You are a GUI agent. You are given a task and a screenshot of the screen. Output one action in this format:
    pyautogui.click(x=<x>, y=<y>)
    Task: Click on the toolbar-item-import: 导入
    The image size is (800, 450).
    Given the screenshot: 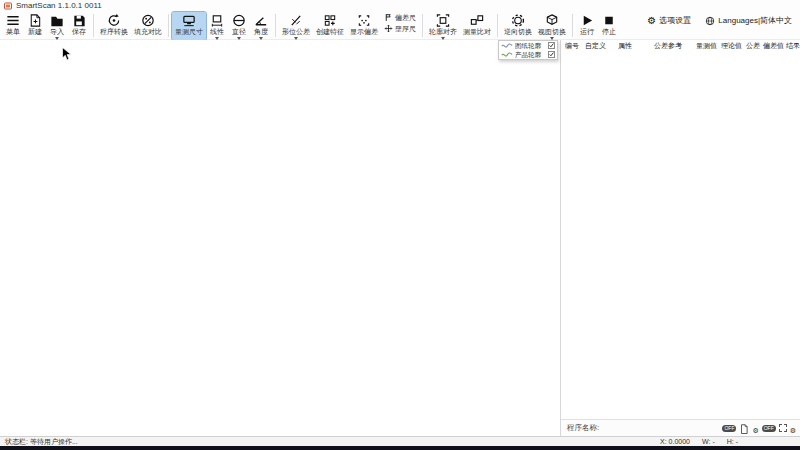 What is the action you would take?
    pyautogui.click(x=57, y=26)
    